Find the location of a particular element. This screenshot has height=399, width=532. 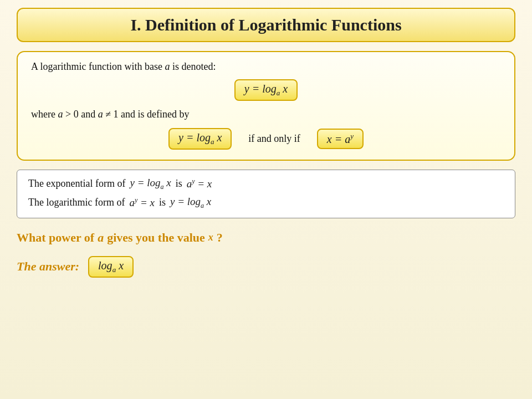

def-cond1: > 0 and is located at coordinates (80, 114).